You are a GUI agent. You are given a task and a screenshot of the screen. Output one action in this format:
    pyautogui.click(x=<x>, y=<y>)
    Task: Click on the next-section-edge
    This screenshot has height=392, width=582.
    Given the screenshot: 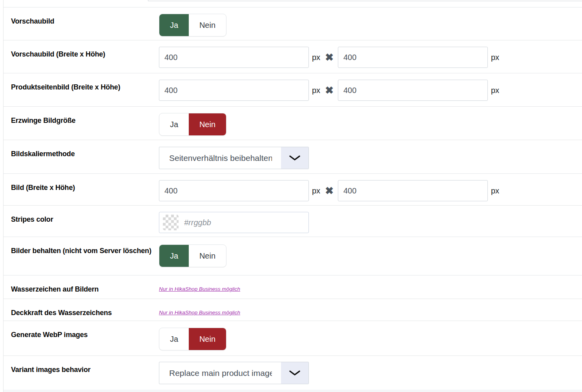 What is the action you would take?
    pyautogui.click(x=293, y=391)
    